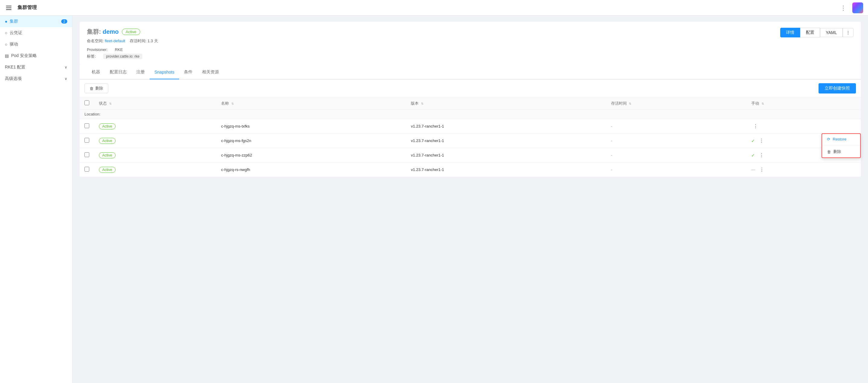 The width and height of the screenshot is (868, 383). I want to click on row4-version: v1.23.7-rancher1-1, so click(506, 170).